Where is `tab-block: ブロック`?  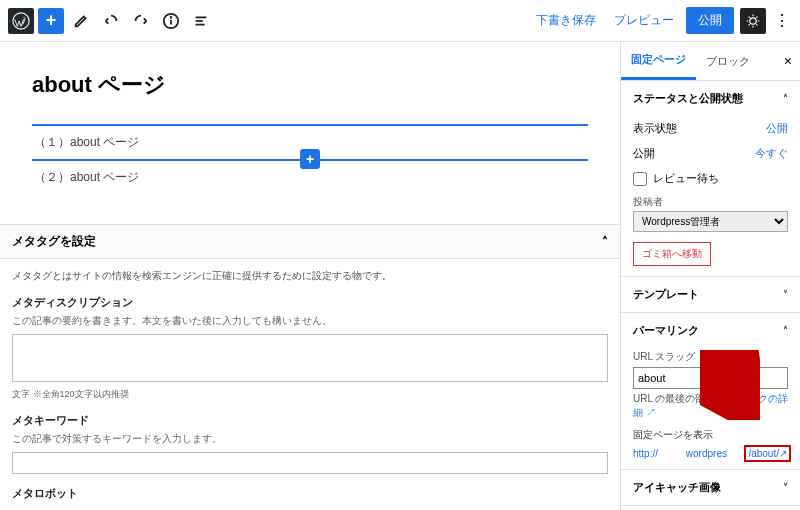
tab-block: ブロック is located at coordinates (728, 62).